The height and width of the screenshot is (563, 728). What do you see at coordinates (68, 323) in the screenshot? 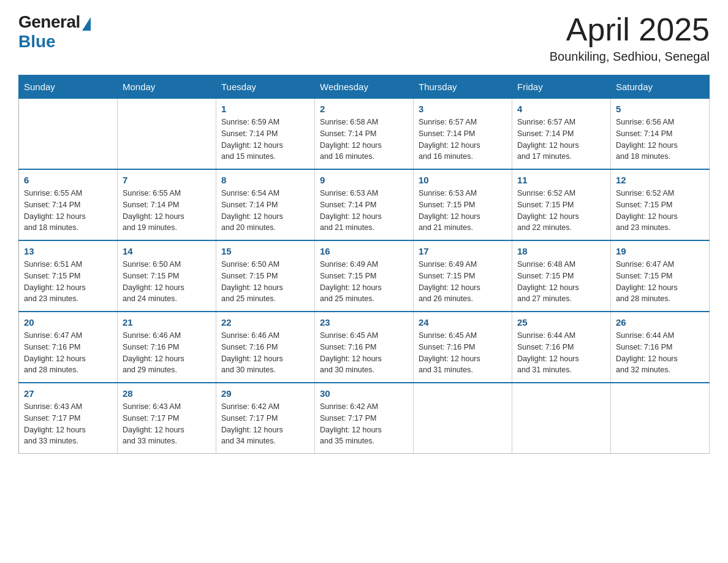
I see `day-number: 20` at bounding box center [68, 323].